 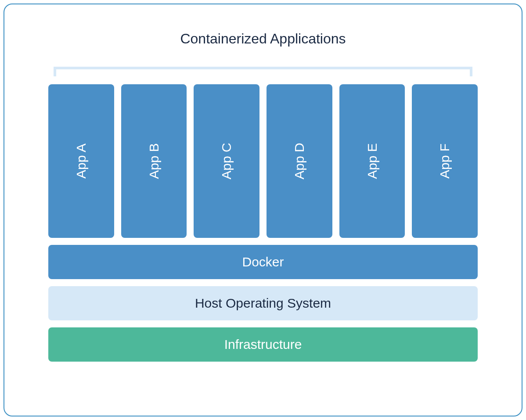 I want to click on apps-bracket, so click(x=263, y=72).